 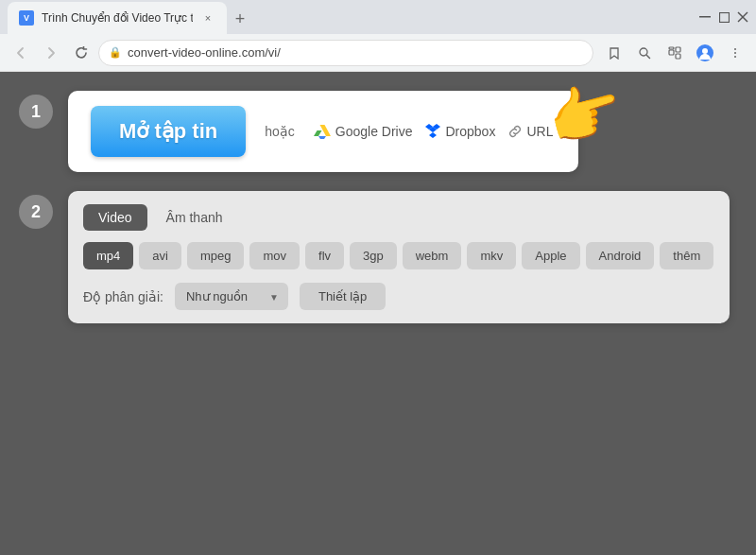 I want to click on active-tab: V Trình Chuyển đổi Video Trực tuy... ×, so click(x=117, y=18).